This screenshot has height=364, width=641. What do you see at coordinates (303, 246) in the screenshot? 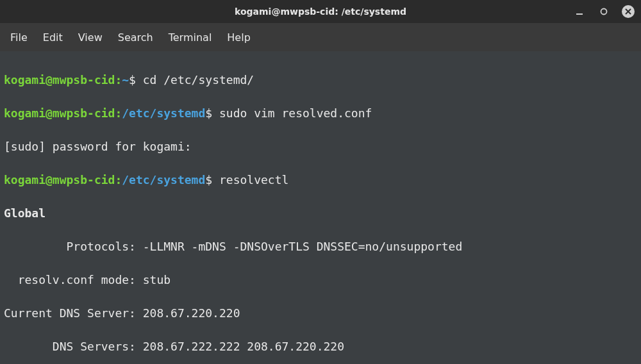
I see `field-value: -LLMNR -mDNS -DNSOverTLS DNSSEC=no/unsup…` at bounding box center [303, 246].